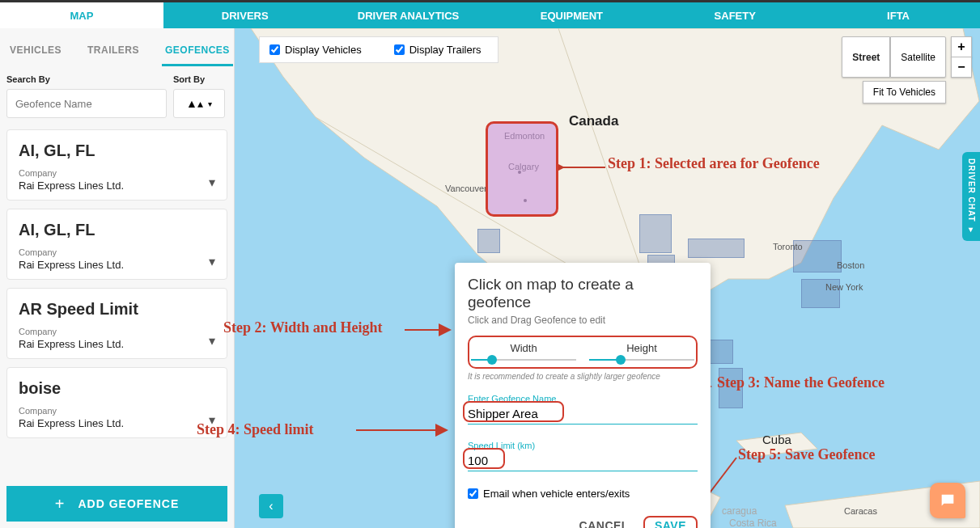 The image size is (980, 528). Describe the element at coordinates (948, 501) in the screenshot. I see `chat-fab-button` at that location.